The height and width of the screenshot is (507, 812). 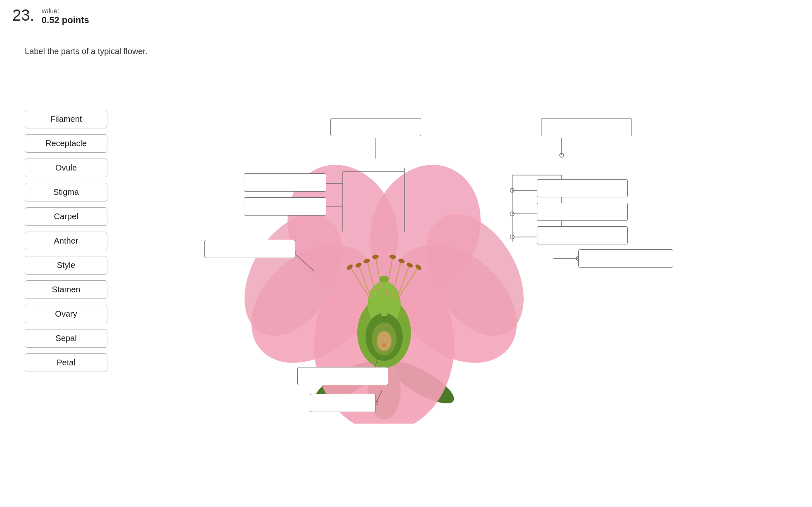 I want to click on question-meta: value: 0.52 points, so click(x=65, y=17).